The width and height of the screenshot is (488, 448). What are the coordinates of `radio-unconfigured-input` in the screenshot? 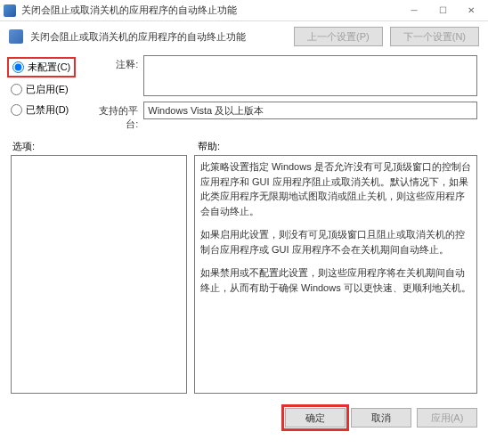 It's located at (18, 68).